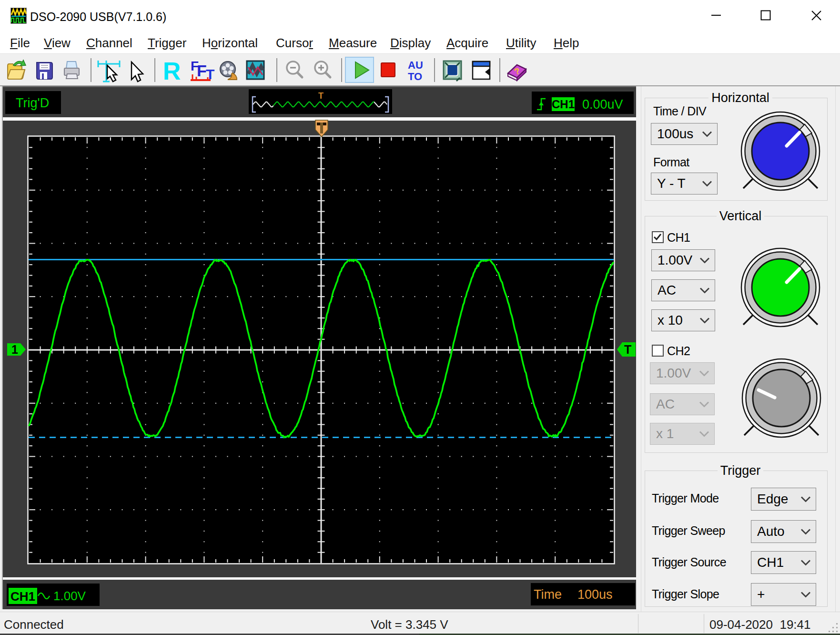 The image size is (840, 635). What do you see at coordinates (32, 103) in the screenshot?
I see `svg-text: Trig'D` at bounding box center [32, 103].